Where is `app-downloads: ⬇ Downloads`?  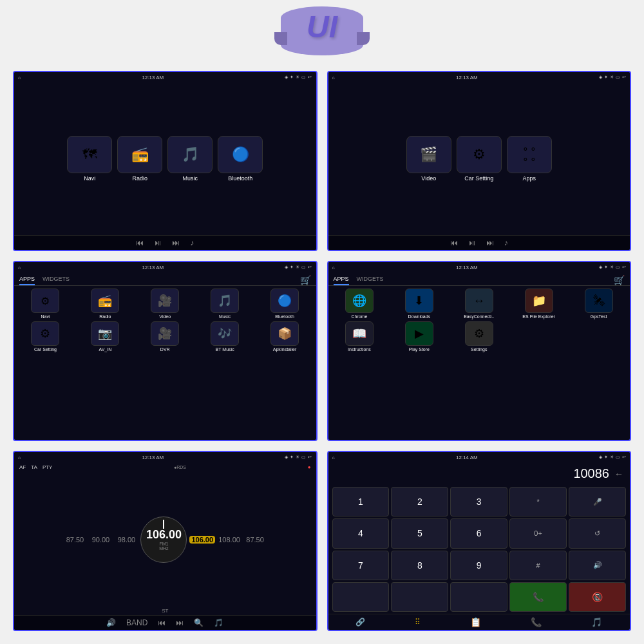
app-downloads: ⬇ Downloads is located at coordinates (419, 304).